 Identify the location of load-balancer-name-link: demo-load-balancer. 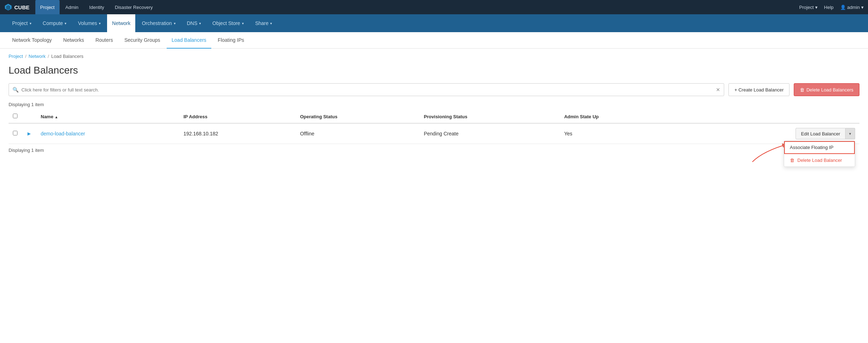
(63, 134).